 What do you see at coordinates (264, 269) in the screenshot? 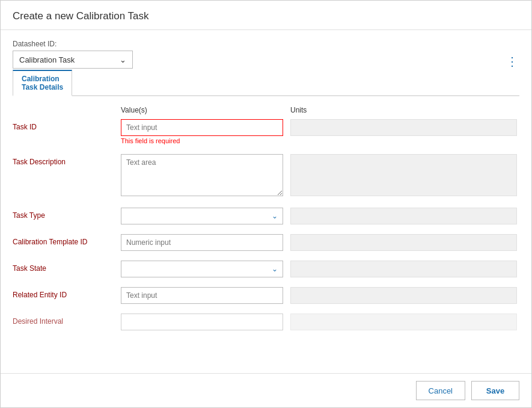
I see `field-row-task-state: Task State ⌄` at bounding box center [264, 269].